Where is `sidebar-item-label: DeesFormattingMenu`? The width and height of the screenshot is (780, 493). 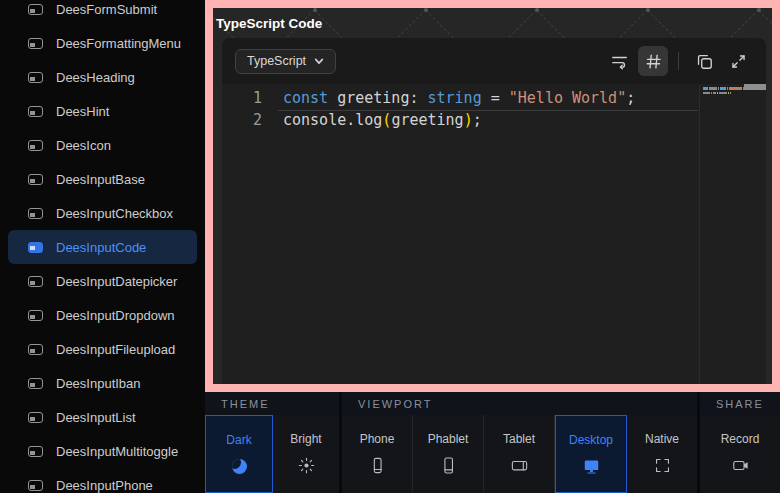
sidebar-item-label: DeesFormattingMenu is located at coordinates (118, 44).